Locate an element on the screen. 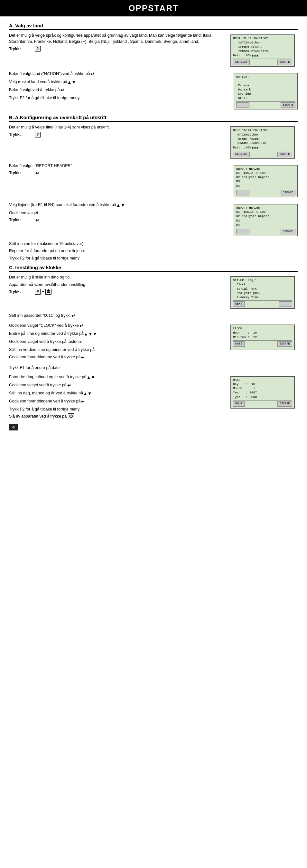 This screenshot has width=307, height=868. inst-time-change: Endre på time og minutter ved å trykke p… is located at coordinates (118, 334).